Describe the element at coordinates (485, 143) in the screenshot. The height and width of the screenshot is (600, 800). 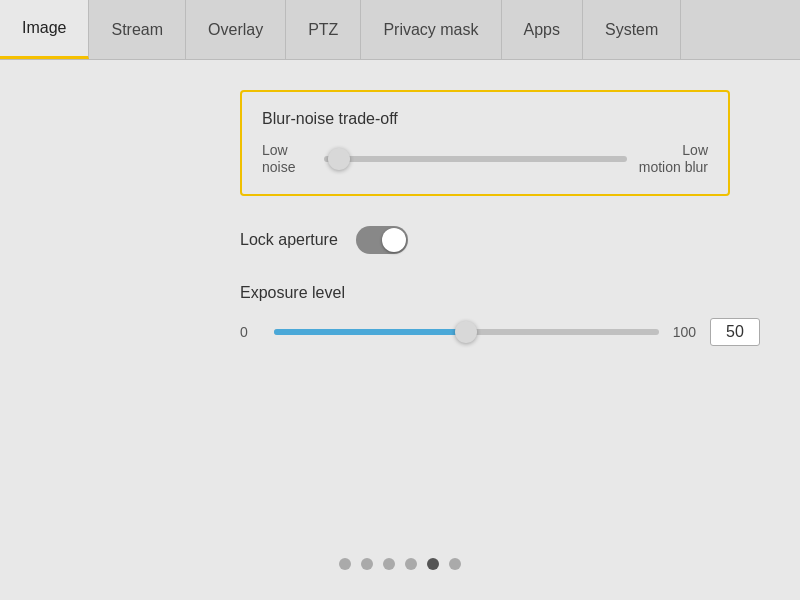
I see `blur-noise-box: Blur-noise trade-off Low noise Low motio…` at that location.